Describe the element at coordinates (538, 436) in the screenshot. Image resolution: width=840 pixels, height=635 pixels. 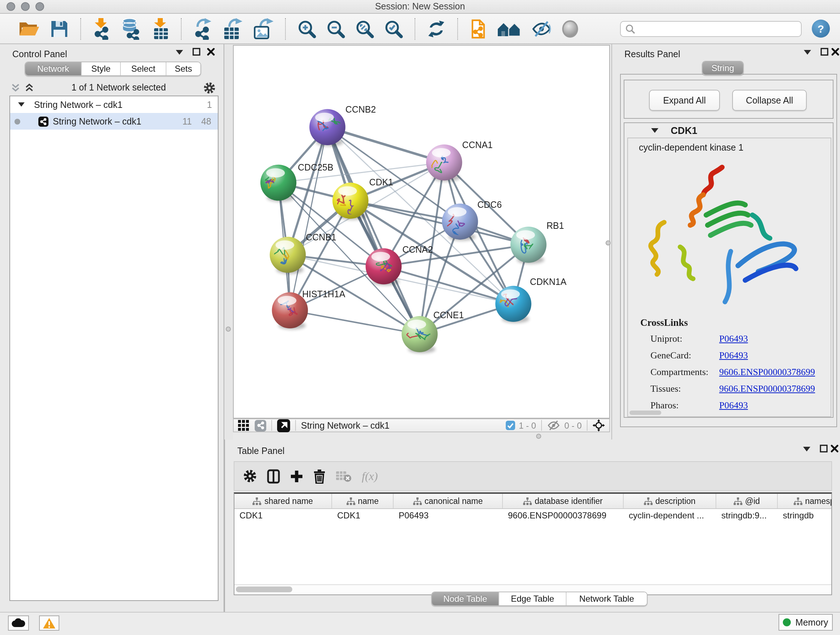
I see `table-splitter-handle` at that location.